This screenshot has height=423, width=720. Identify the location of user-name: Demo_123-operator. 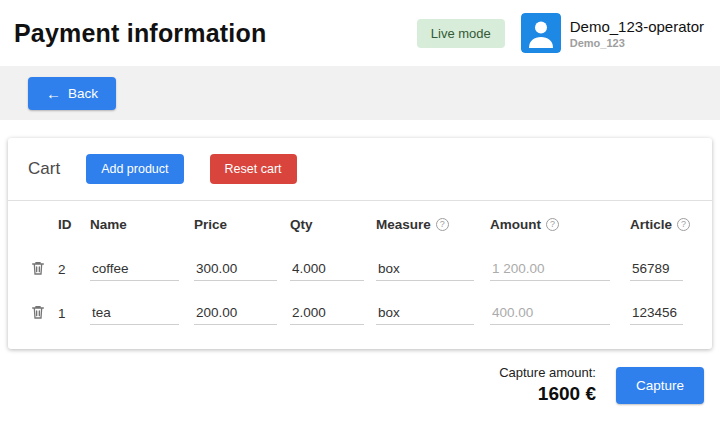
(637, 26).